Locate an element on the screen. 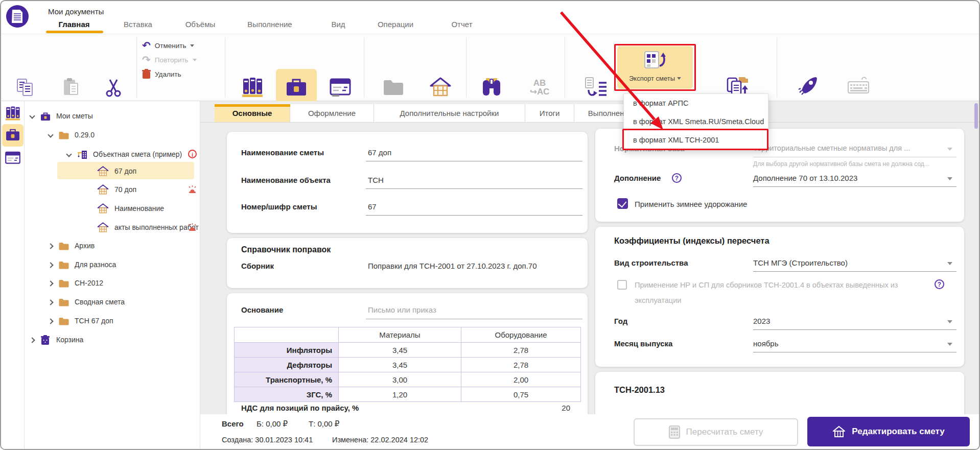 The width and height of the screenshot is (980, 450). ribbon-separator is located at coordinates (137, 67).